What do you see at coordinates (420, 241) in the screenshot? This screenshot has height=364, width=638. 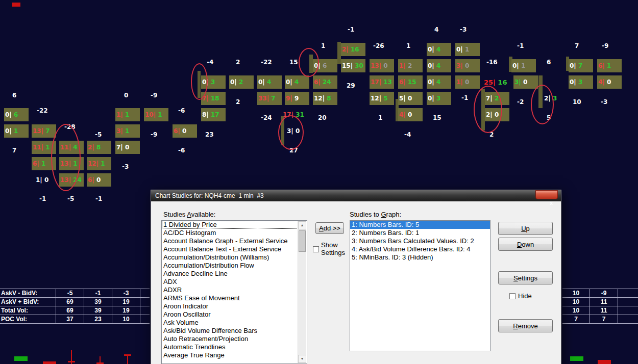 I see `graph-study-list-item: 3: Numbers Bars Calculated Values. ID: 2` at bounding box center [420, 241].